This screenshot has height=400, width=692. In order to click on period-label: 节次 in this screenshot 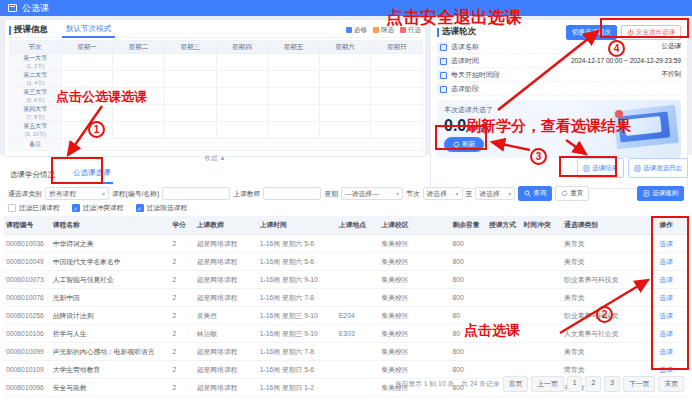, I will do `click(413, 194)`.